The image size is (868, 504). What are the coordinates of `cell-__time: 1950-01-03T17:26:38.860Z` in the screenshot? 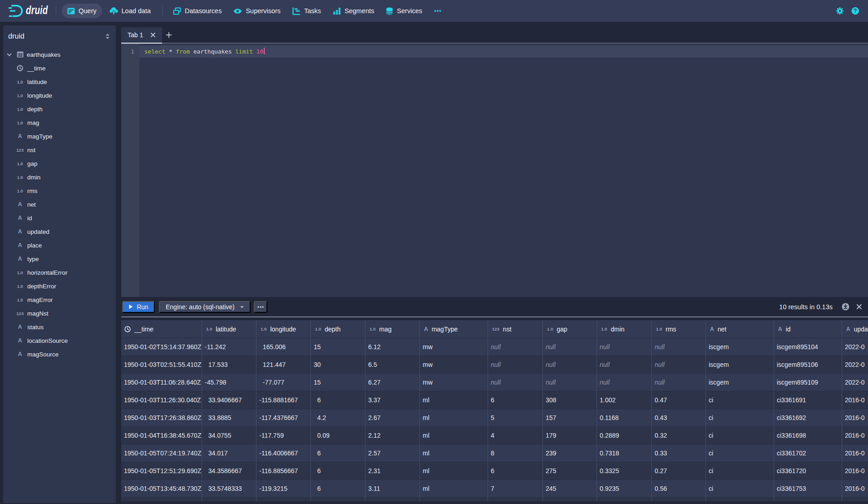 It's located at (162, 418).